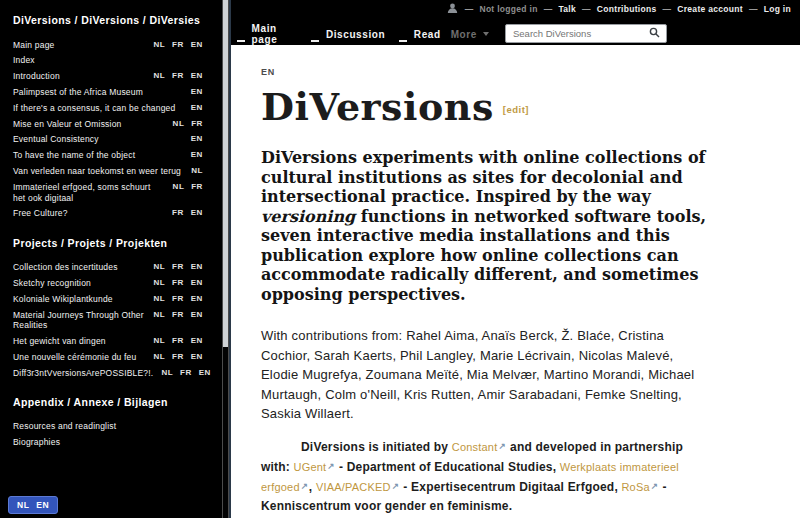 The height and width of the screenshot is (518, 800). I want to click on sidebar-scrollbar, so click(226, 259).